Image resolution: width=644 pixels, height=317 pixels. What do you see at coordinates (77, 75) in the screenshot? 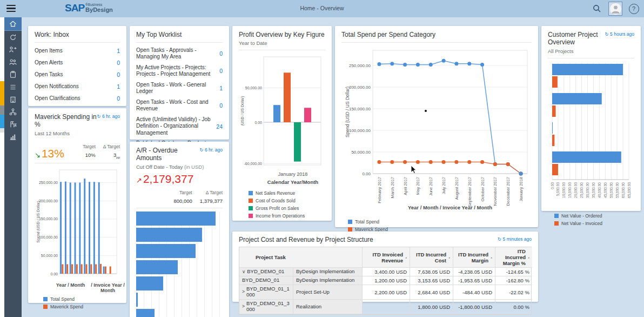
I see `inbox-row: Open Tasks0` at bounding box center [77, 75].